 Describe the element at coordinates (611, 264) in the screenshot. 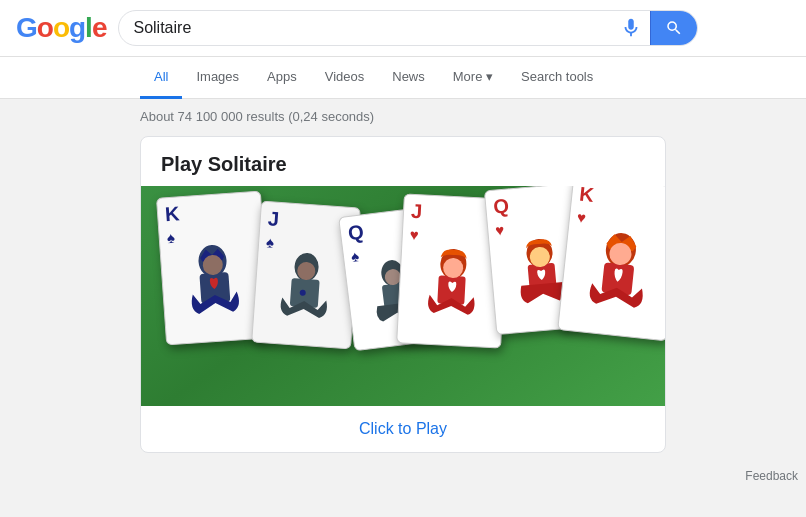

I see `heart-king-card: K♥` at that location.